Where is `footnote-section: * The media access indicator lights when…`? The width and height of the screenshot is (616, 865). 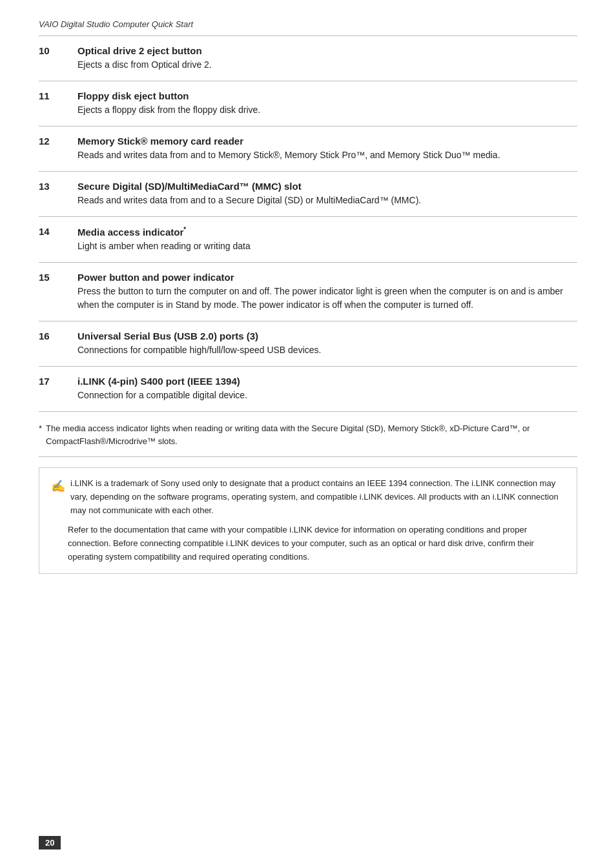 footnote-section: * The media access indicator lights when… is located at coordinates (308, 440).